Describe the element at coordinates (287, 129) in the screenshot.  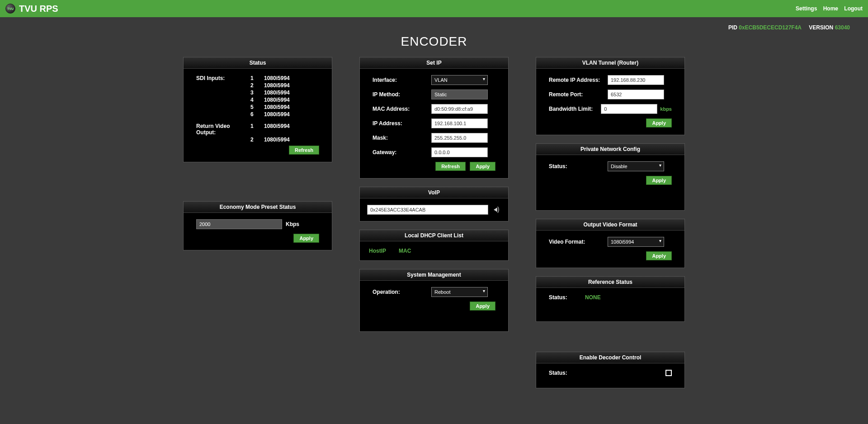
I see `rvo-fmt-1: 1080i5994` at that location.